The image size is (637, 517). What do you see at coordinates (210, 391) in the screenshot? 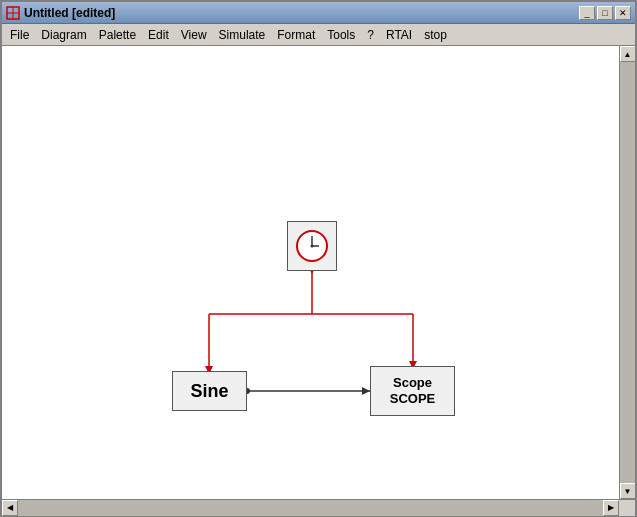
I see `sine-block: Sine` at bounding box center [210, 391].